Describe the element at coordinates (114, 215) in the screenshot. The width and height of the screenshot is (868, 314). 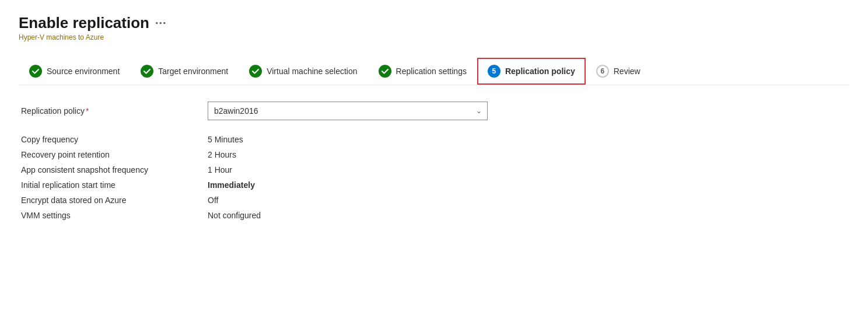
I see `vmm-label: VMM settings` at that location.